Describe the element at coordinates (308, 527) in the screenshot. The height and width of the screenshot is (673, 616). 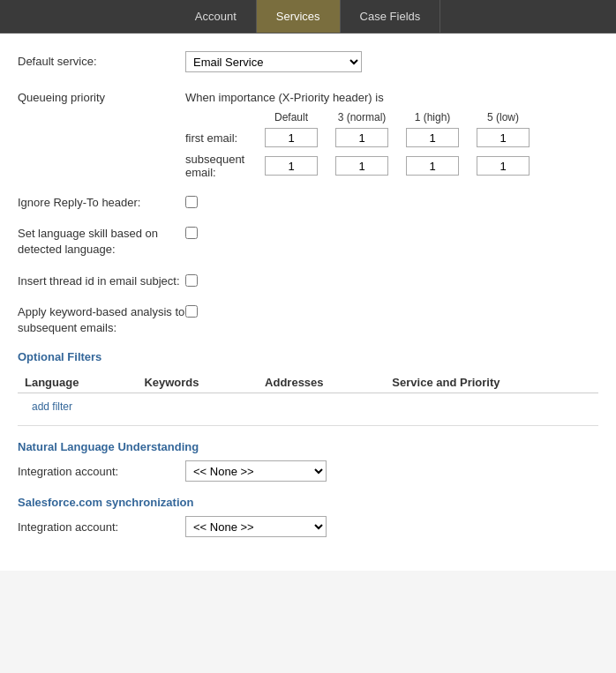
I see `salesforce-integration-row: Integration account: << None >>` at that location.